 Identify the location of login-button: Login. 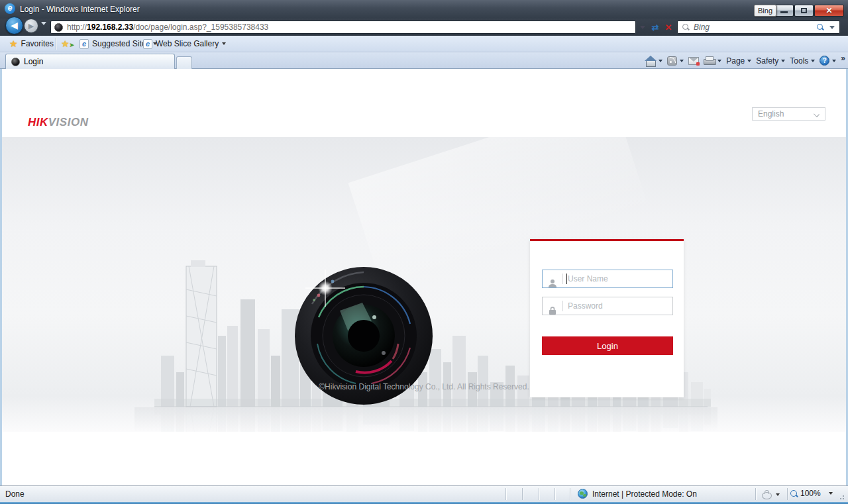
(608, 346).